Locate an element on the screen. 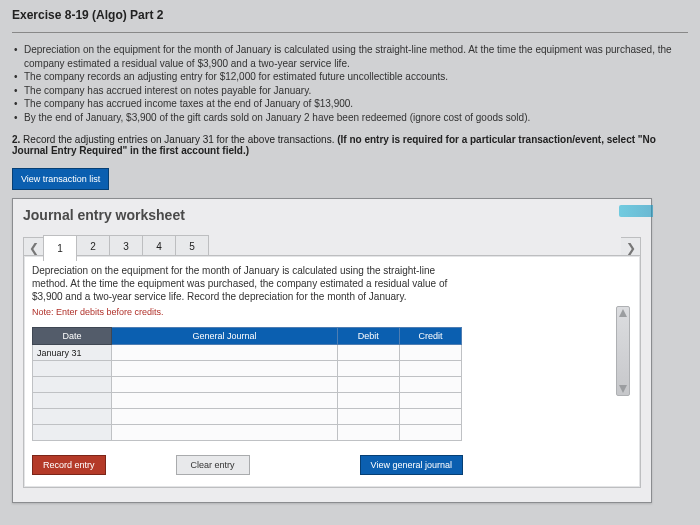 This screenshot has width=700, height=525. note-text: Note: Enter debits before credits. is located at coordinates (332, 312).